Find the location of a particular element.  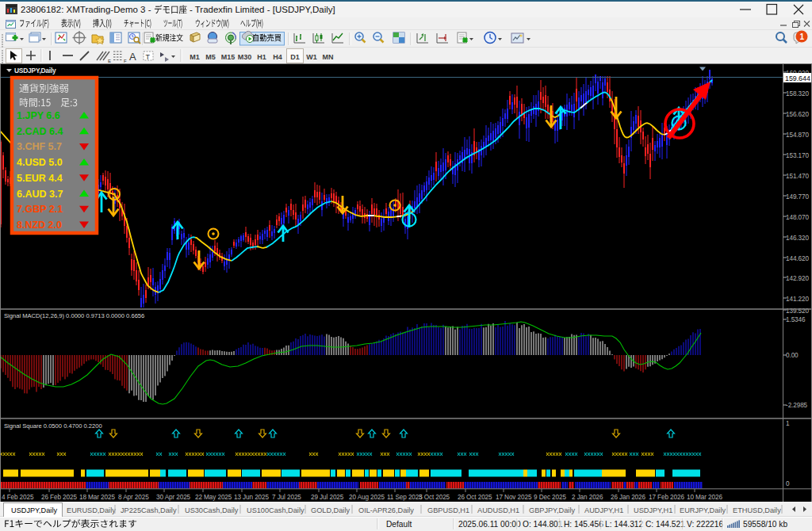

svg-text: 154.870 is located at coordinates (798, 135).